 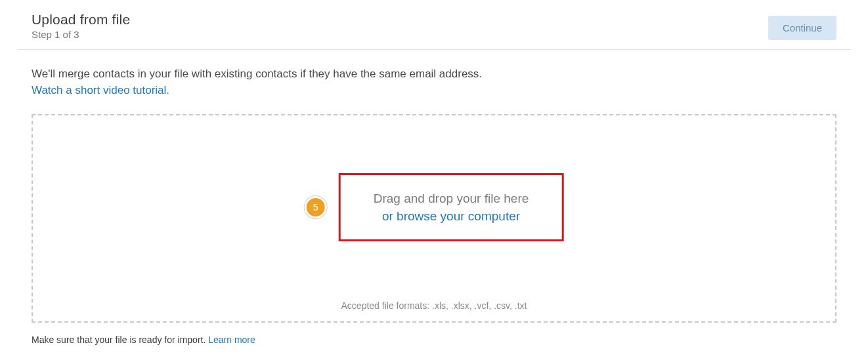 What do you see at coordinates (452, 199) in the screenshot?
I see `drag-drop-label: Drag and drop your file here` at bounding box center [452, 199].